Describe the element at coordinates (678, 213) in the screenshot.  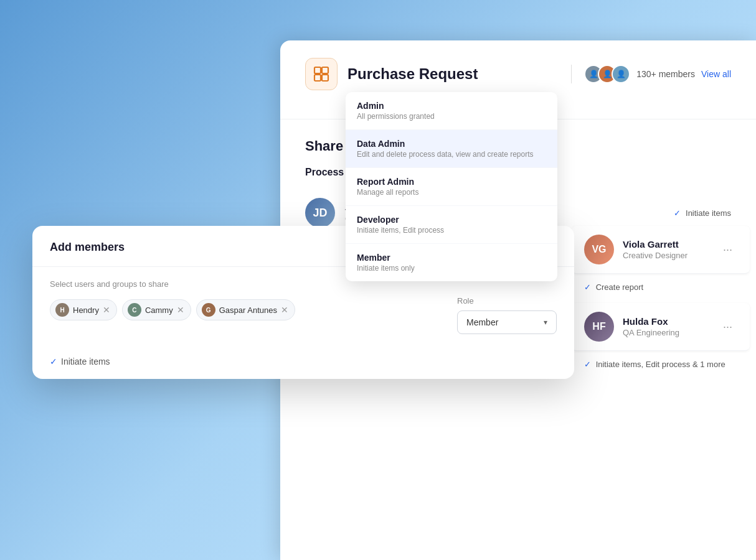
I see `check-icon-jackson: ✓` at that location.